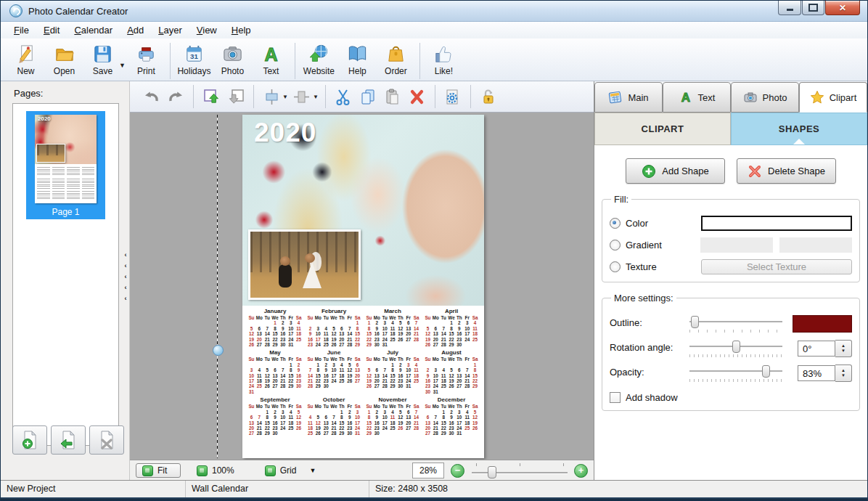 This screenshot has width=868, height=501. What do you see at coordinates (492, 472) in the screenshot?
I see `slider-thumb` at bounding box center [492, 472].